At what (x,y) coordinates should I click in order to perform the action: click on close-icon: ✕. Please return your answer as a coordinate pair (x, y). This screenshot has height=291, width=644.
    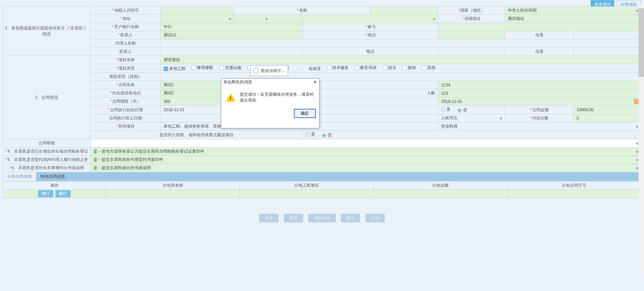
    Looking at the image, I should click on (315, 82).